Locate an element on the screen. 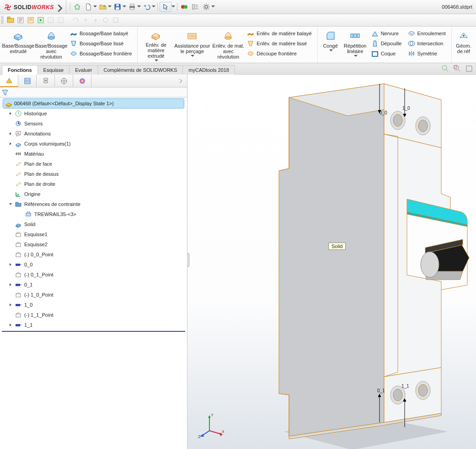 The width and height of the screenshot is (476, 449). ref-geom-button: Géom. de réf is located at coordinates (464, 45).